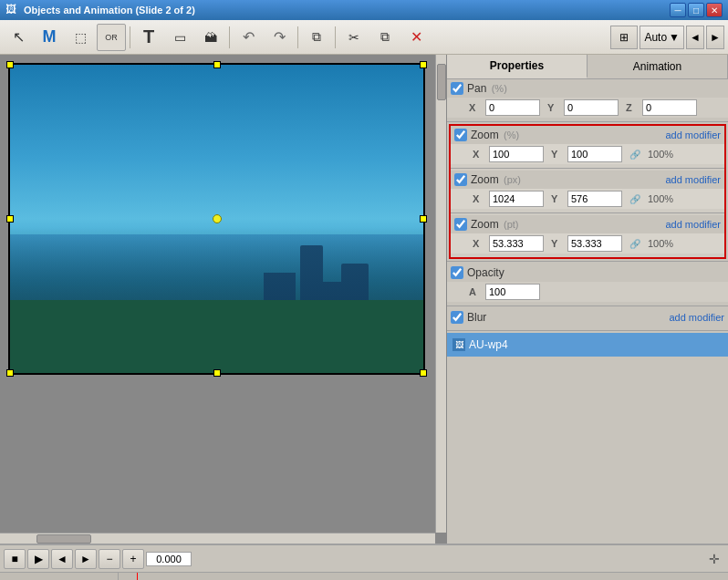  Describe the element at coordinates (133, 559) in the screenshot. I see `plus-btn: +` at that location.